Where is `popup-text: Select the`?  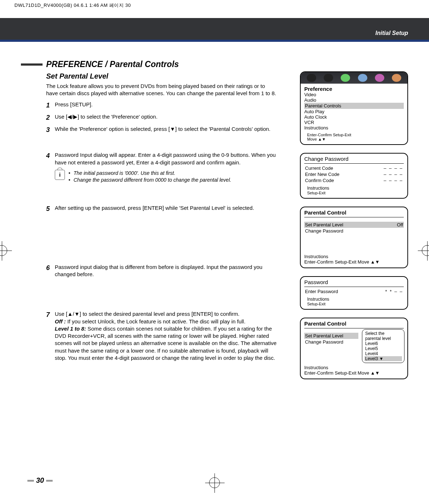 popup-text: Select the is located at coordinates (383, 333).